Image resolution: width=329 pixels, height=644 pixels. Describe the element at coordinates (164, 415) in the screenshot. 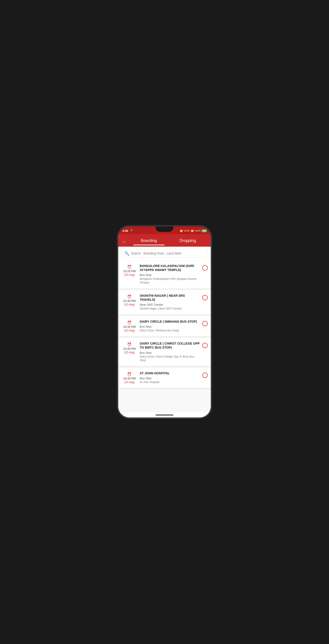

I see `bottom-bar` at that location.